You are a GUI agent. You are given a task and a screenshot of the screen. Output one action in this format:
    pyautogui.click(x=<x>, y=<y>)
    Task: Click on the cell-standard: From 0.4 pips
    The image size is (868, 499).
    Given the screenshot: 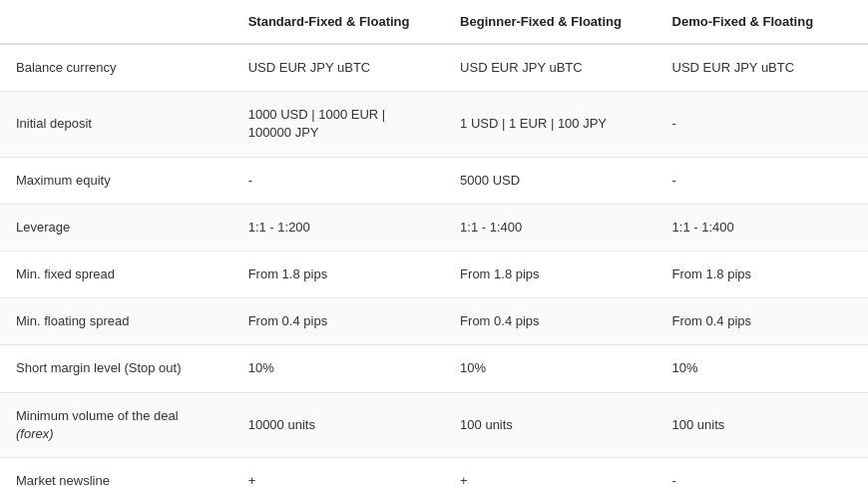 What is the action you would take?
    pyautogui.click(x=338, y=321)
    